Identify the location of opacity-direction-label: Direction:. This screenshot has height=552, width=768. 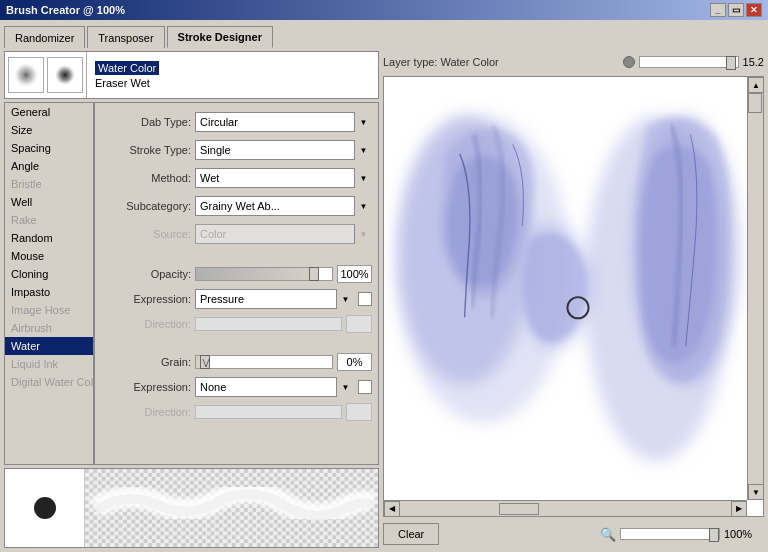
(146, 324).